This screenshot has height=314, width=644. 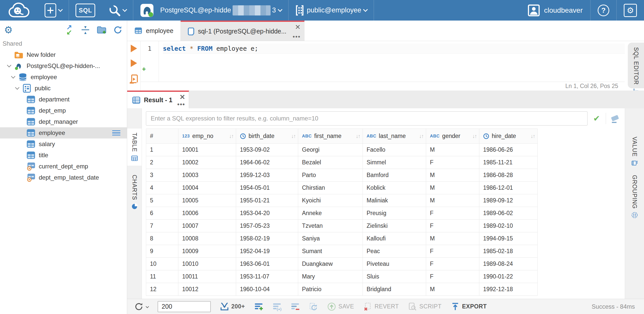 I want to click on cell: Kyoichi, so click(x=330, y=201).